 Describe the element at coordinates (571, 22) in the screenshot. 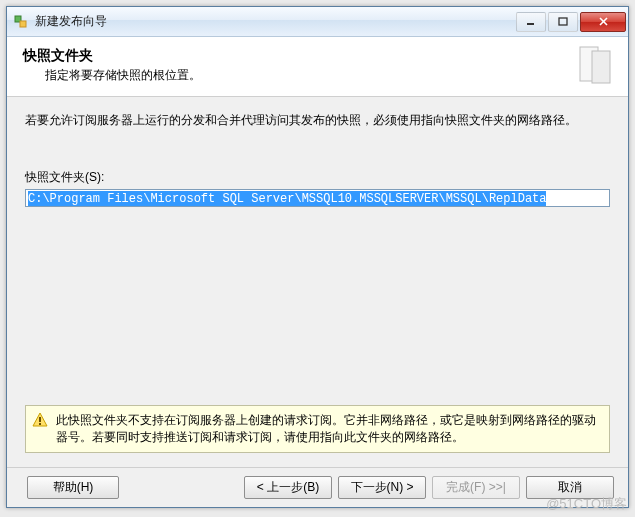

I see `window-controls` at that location.